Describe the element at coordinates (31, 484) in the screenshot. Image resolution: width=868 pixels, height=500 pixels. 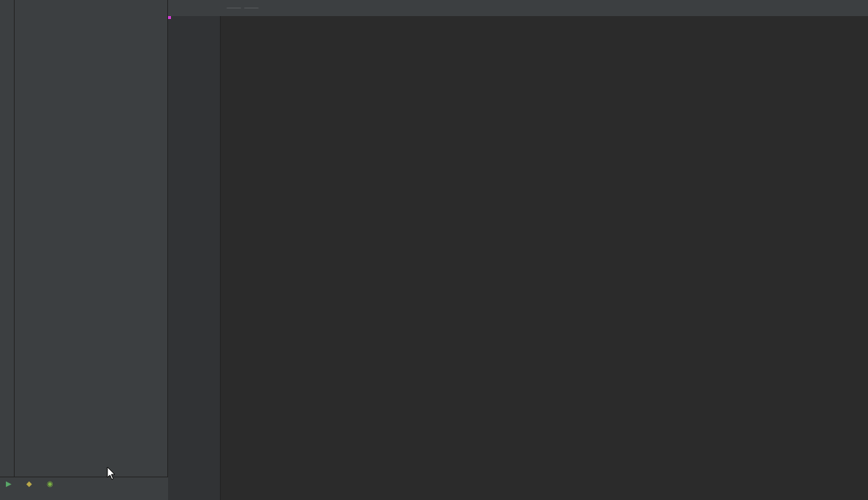
I see `tab-todo: ◆` at that location.